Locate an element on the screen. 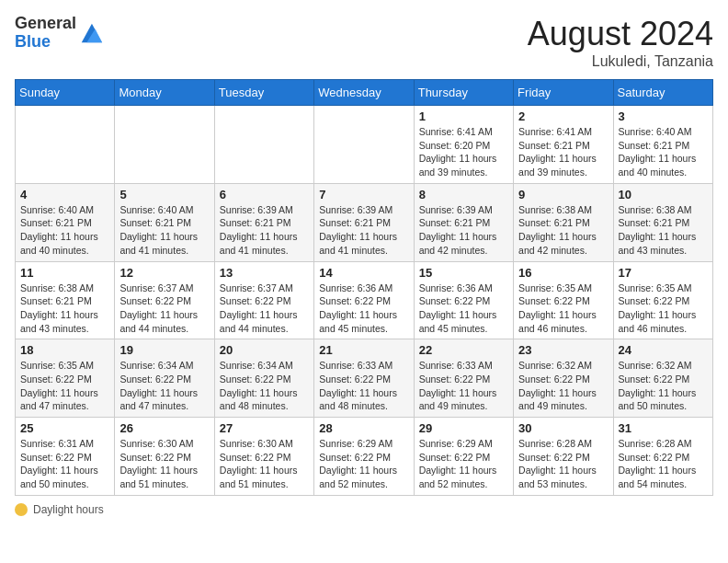 The image size is (728, 563). calendar-cell: 6Sunrise: 6:39 AM Sunset: 6:21 PM Daylig… is located at coordinates (264, 223).